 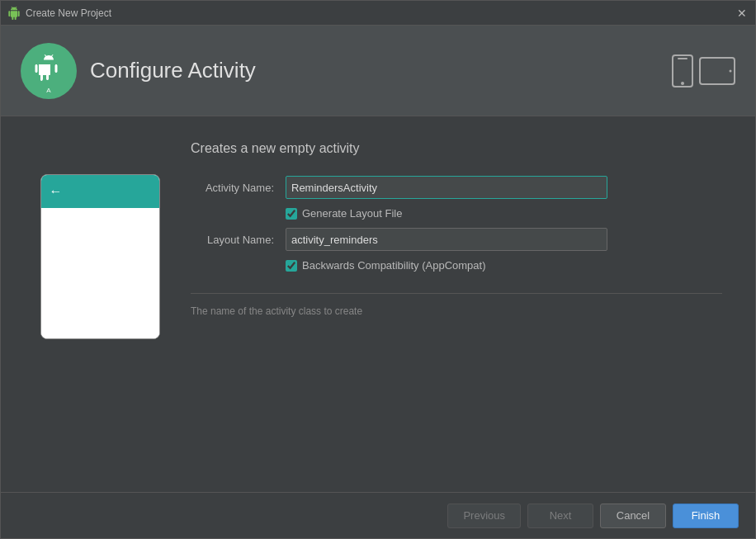 I want to click on previous-button: Previous, so click(x=484, y=516).